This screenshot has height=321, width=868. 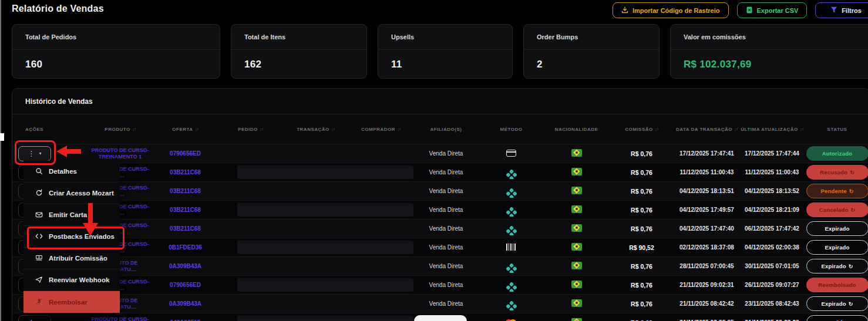 What do you see at coordinates (837, 285) in the screenshot?
I see `status-badge: Reembolsado` at bounding box center [837, 285].